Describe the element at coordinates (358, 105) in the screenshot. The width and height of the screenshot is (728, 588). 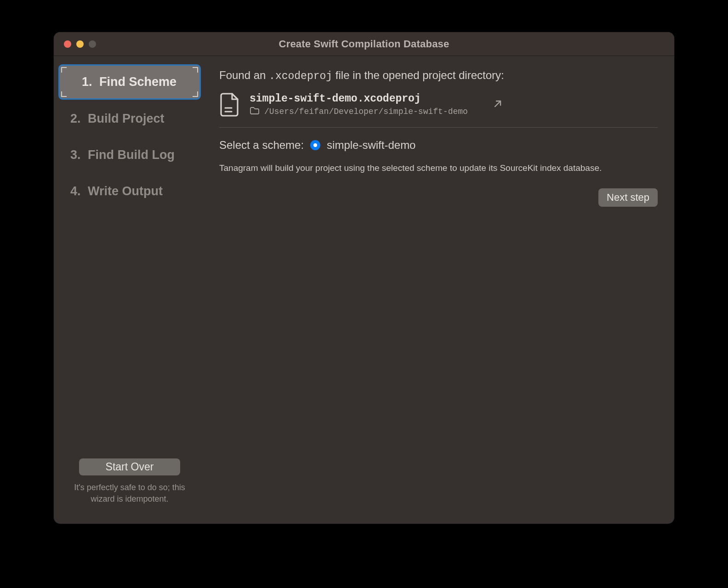
I see `project-file-text: simple-swift-demo.xcodeproj /Users/feifa…` at that location.